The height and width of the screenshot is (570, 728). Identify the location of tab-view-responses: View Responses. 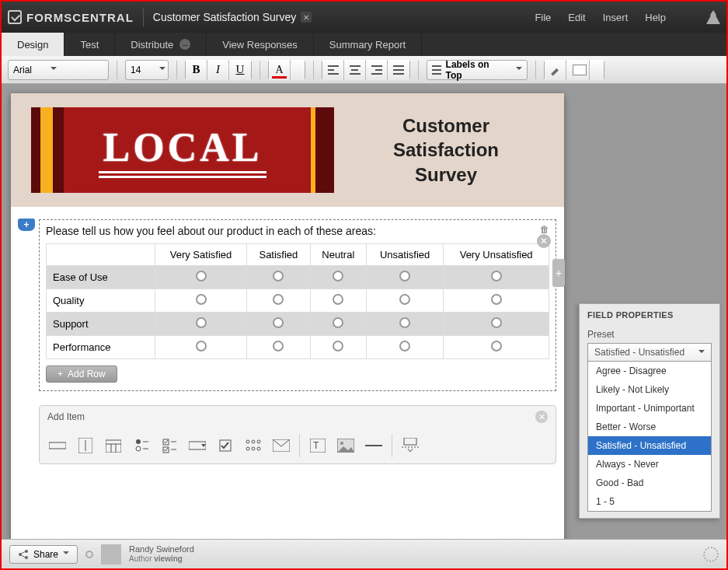
(260, 44).